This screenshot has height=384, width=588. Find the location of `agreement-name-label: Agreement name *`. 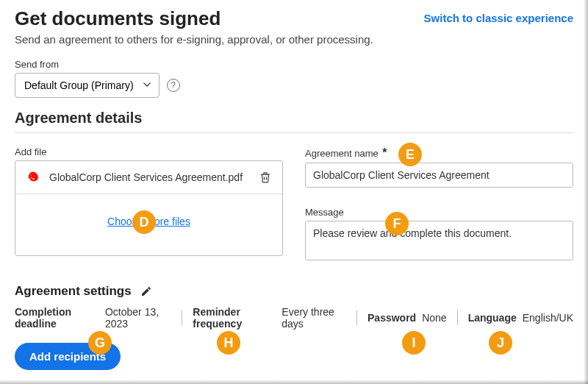

agreement-name-label: Agreement name * is located at coordinates (440, 153).